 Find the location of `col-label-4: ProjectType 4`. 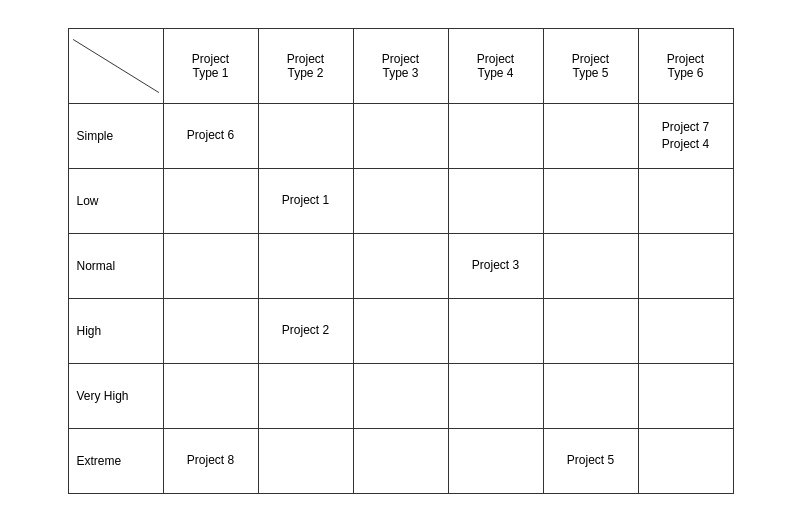

col-label-4: ProjectType 4 is located at coordinates (496, 66).